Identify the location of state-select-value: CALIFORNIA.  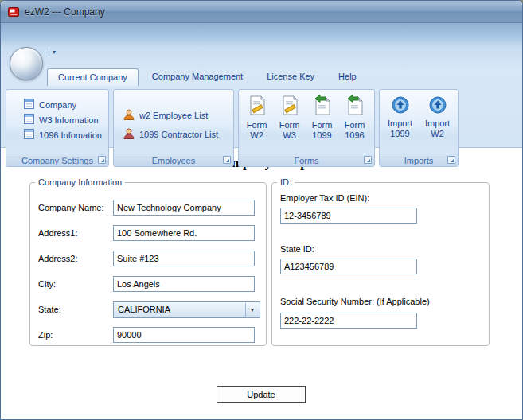
(144, 309).